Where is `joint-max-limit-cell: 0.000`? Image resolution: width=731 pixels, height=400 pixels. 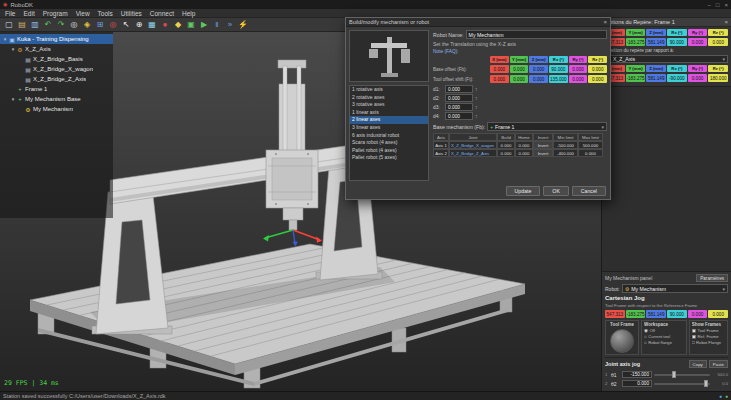
joint-max-limit-cell: 0.000 is located at coordinates (590, 153).